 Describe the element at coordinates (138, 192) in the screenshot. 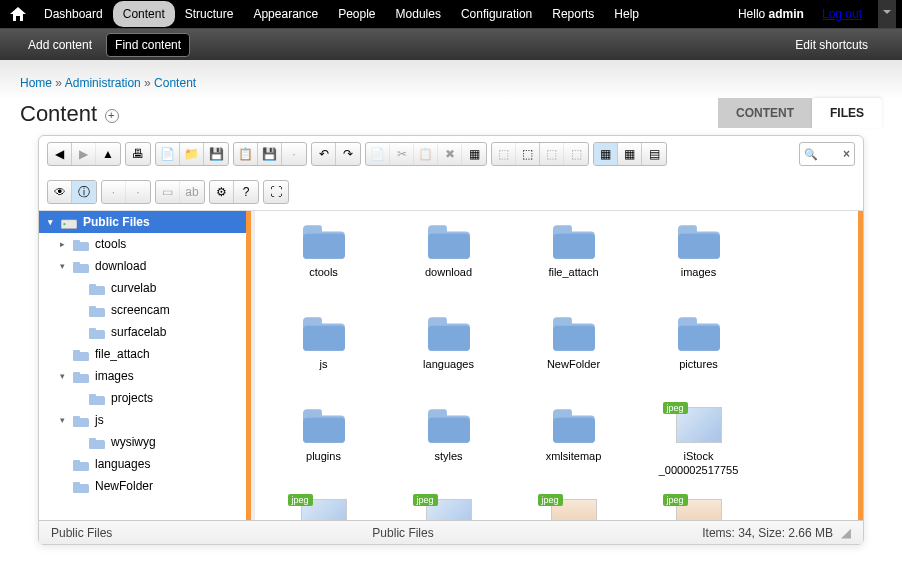

I see `tool2-icon: ·` at that location.